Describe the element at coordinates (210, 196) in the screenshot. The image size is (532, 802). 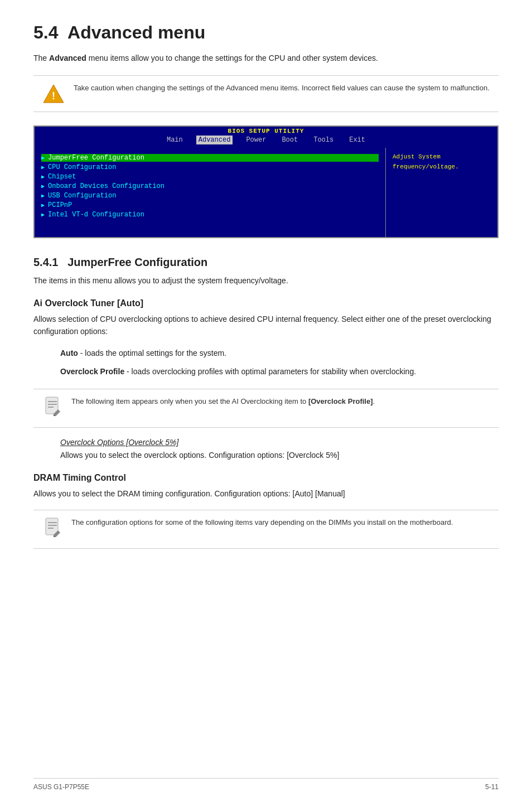
I see `bios-item-usb: ▶USB Configuration` at that location.